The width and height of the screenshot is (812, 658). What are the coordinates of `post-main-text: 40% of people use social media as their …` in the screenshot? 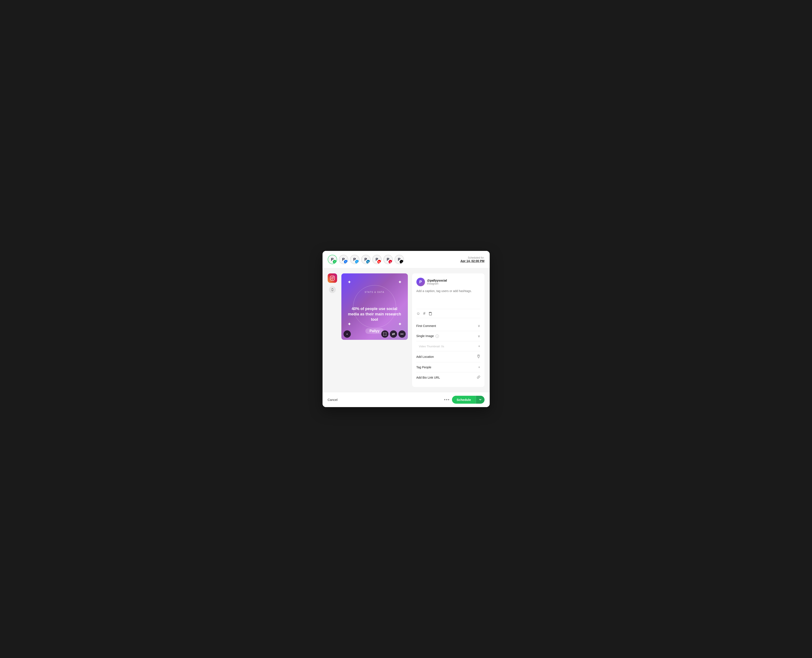 It's located at (375, 315).